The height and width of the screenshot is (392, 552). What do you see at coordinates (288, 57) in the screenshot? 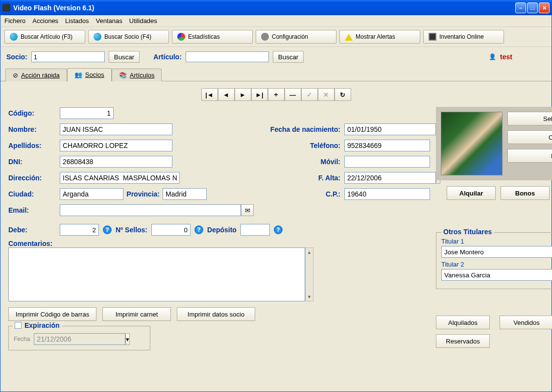
I see `buscar-articulo-button: Buscar` at bounding box center [288, 57].